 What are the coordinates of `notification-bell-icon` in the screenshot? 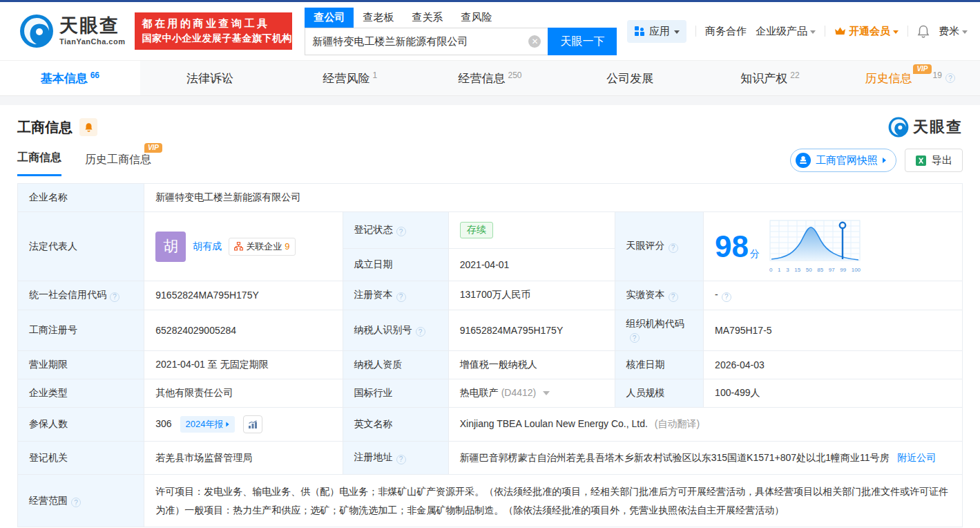 It's located at (923, 32).